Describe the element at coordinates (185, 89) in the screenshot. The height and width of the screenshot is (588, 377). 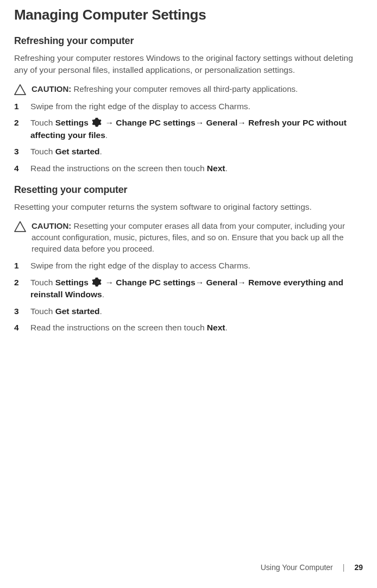
I see `caution-body: Refreshing your computer removes all thi…` at that location.